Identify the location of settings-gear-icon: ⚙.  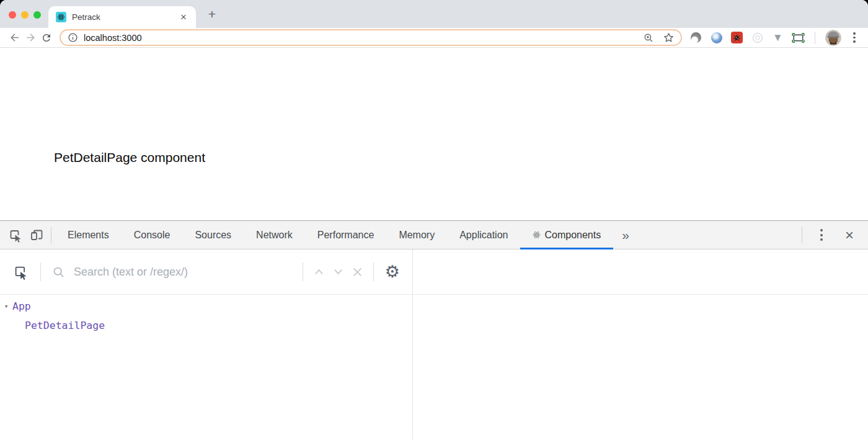
(392, 272).